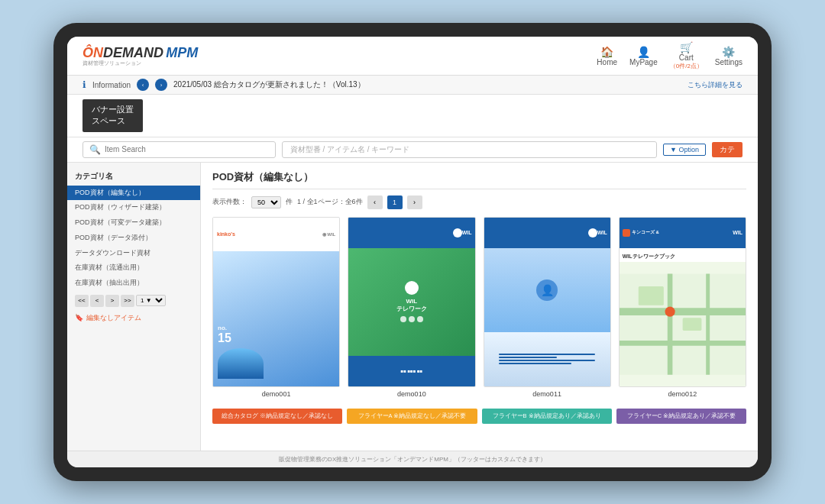 This screenshot has height=504, width=825. What do you see at coordinates (683, 324) in the screenshot?
I see `thumb-map-body` at bounding box center [683, 324].